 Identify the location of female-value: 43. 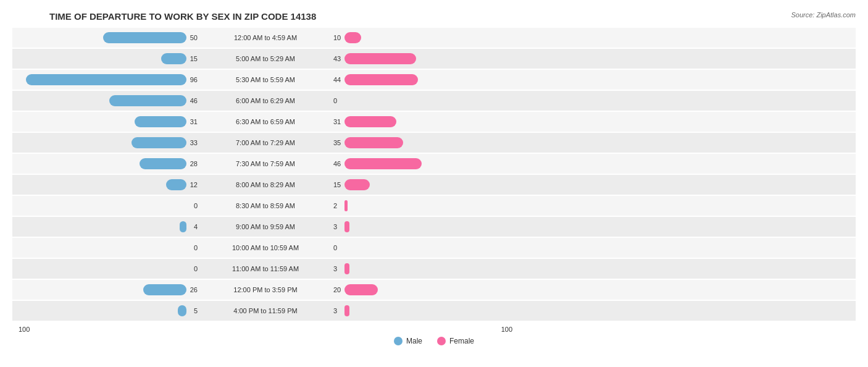
(340, 59).